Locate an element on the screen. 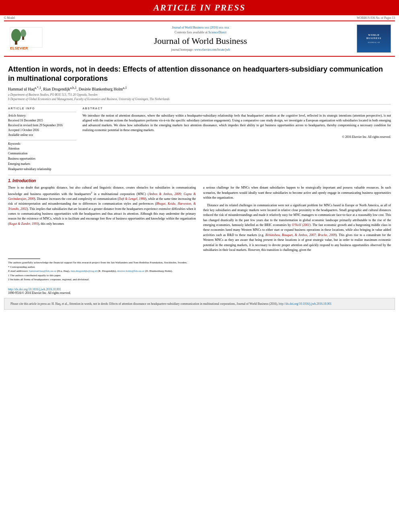  elsevier-logo: ELSEVIER is located at coordinates (26, 39).